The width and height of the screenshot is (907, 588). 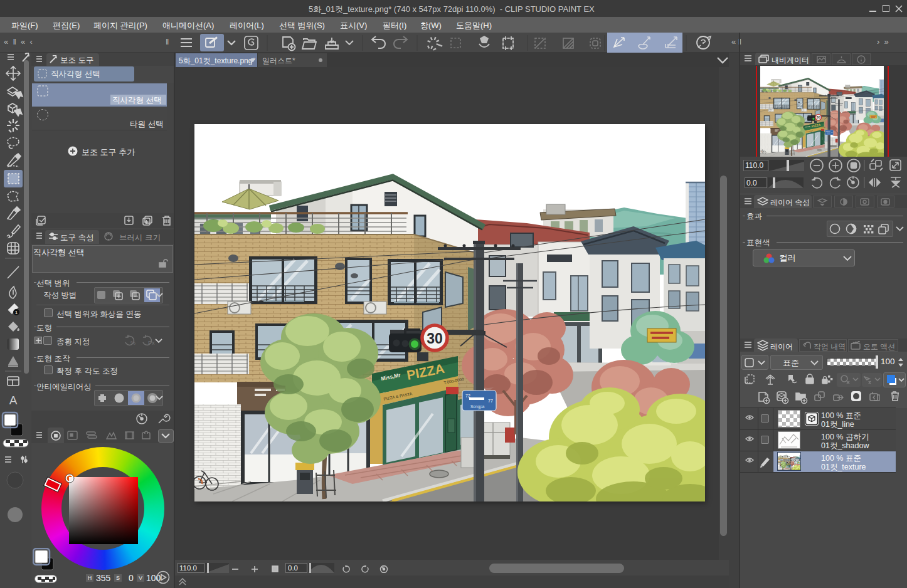 What do you see at coordinates (152, 343) in the screenshot?
I see `svg-text: Px` at bounding box center [152, 343].